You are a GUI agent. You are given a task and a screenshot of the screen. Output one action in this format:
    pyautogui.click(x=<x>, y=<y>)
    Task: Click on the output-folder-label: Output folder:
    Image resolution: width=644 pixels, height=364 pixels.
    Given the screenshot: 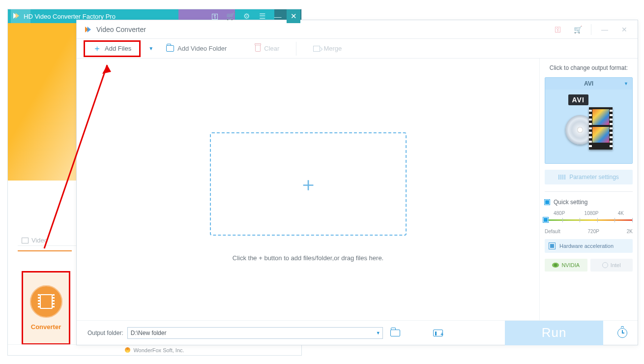 What is the action you would take?
    pyautogui.click(x=105, y=333)
    